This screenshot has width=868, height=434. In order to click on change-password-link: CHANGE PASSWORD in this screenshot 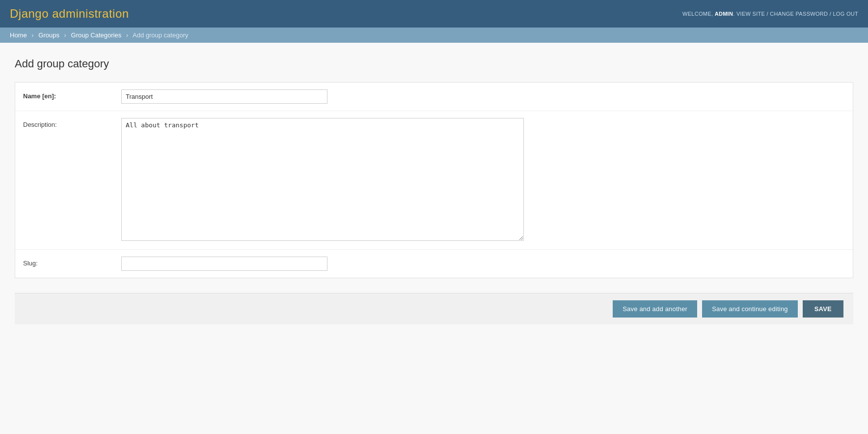, I will do `click(799, 14)`.